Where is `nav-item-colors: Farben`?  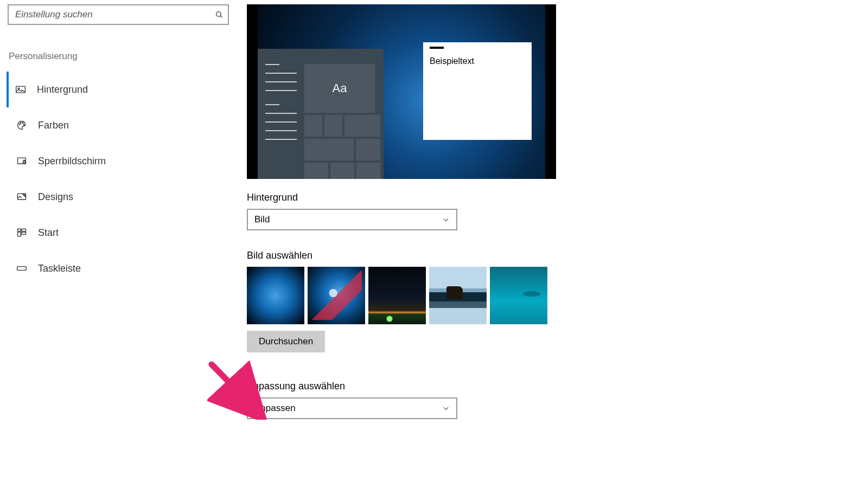 nav-item-colors: Farben is located at coordinates (127, 125).